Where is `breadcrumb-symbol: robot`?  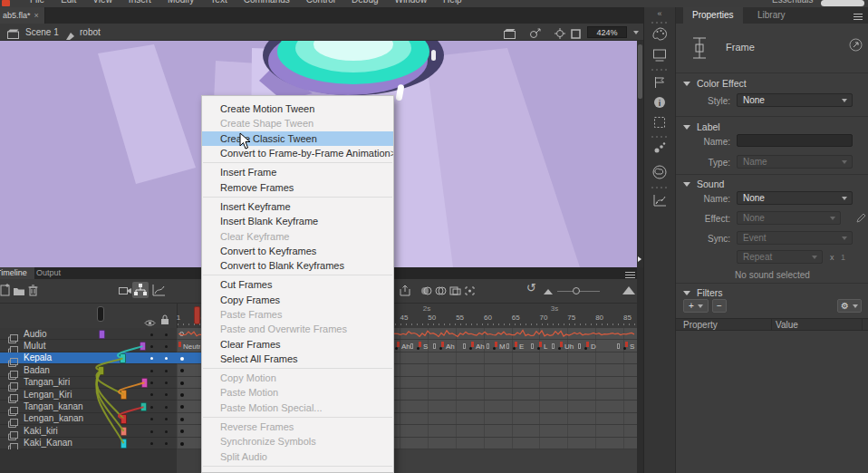 breadcrumb-symbol: robot is located at coordinates (91, 33).